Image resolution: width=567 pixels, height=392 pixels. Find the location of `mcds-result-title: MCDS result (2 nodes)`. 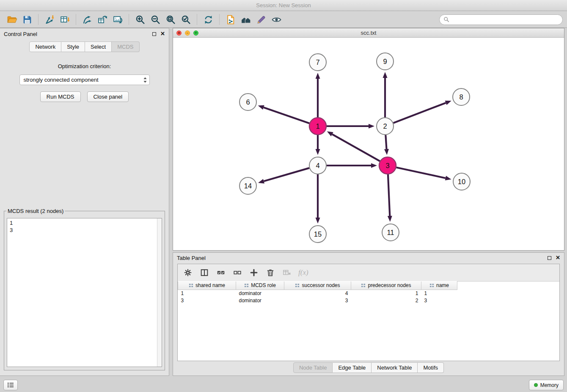

mcds-result-title: MCDS result (2 nodes) is located at coordinates (36, 211).